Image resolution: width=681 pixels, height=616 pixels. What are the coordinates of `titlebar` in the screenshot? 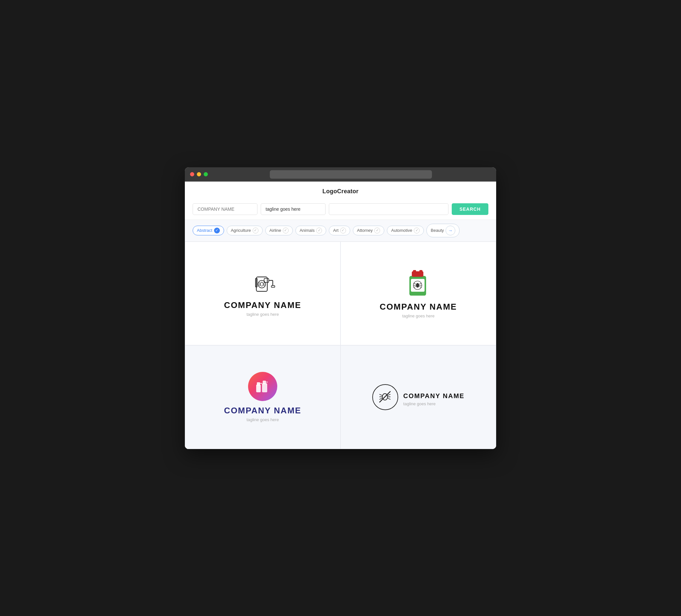 It's located at (340, 174).